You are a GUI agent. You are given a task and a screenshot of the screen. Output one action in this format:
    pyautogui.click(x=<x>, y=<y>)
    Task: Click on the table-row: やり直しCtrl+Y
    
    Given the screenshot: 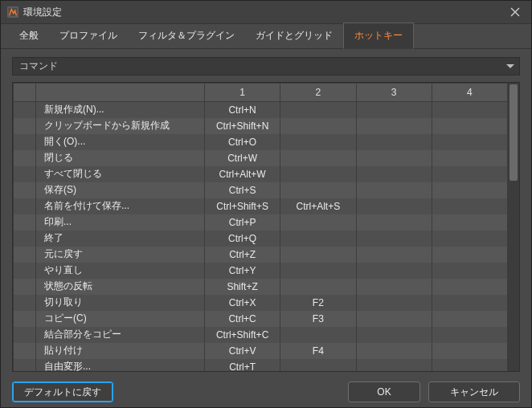 What is the action you would take?
    pyautogui.click(x=260, y=271)
    